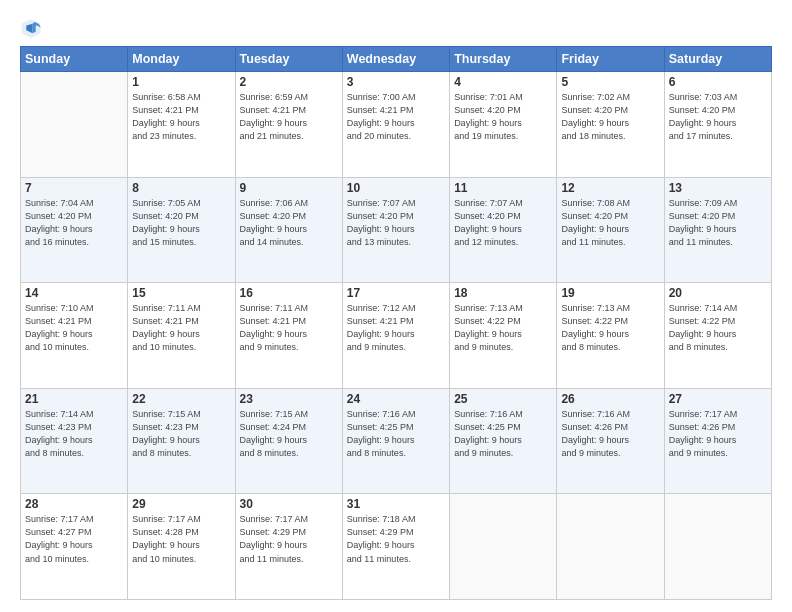  I want to click on day-number: 10, so click(396, 188).